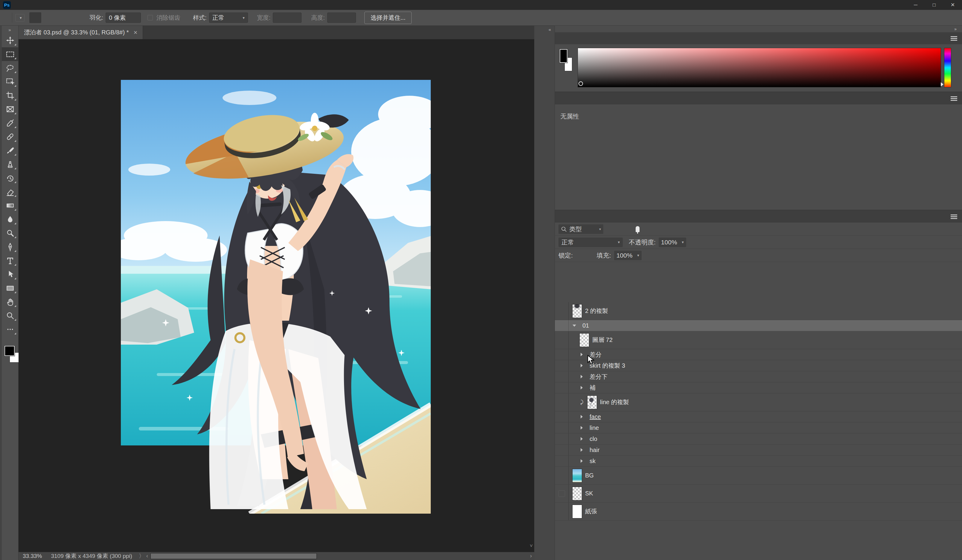  What do you see at coordinates (759, 494) in the screenshot?
I see `layer-row-SK: ⤸ SK` at bounding box center [759, 494].